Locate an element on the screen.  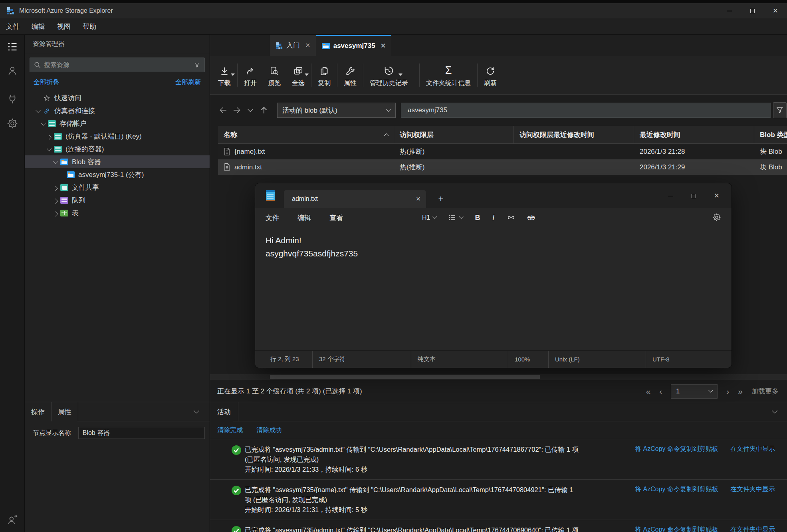
bold-button: B is located at coordinates (478, 218).